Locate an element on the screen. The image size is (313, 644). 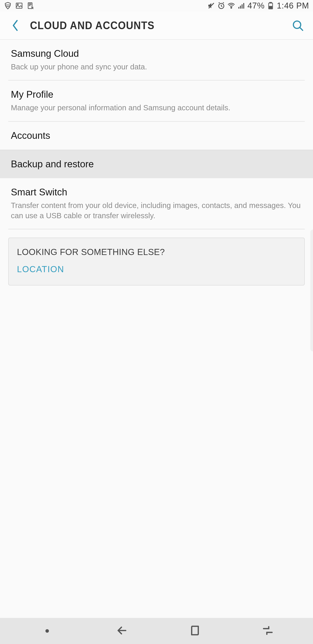
recents-icon is located at coordinates (268, 630).